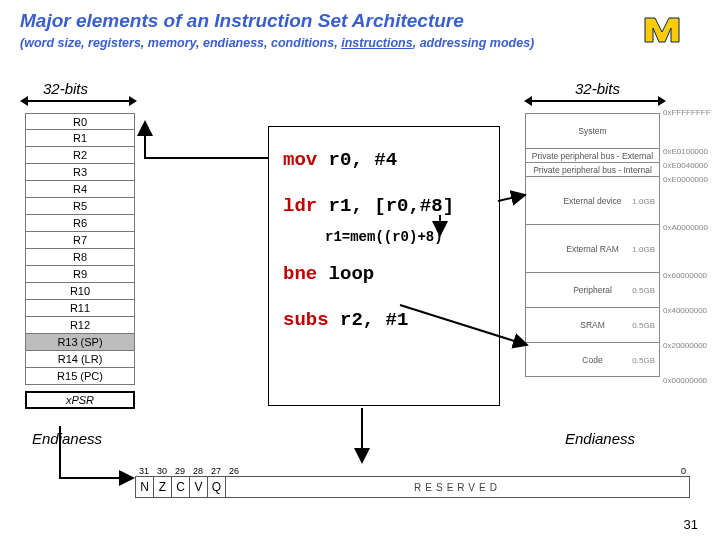  I want to click on mem-segment: Peripheral0.5GB, so click(592, 290).